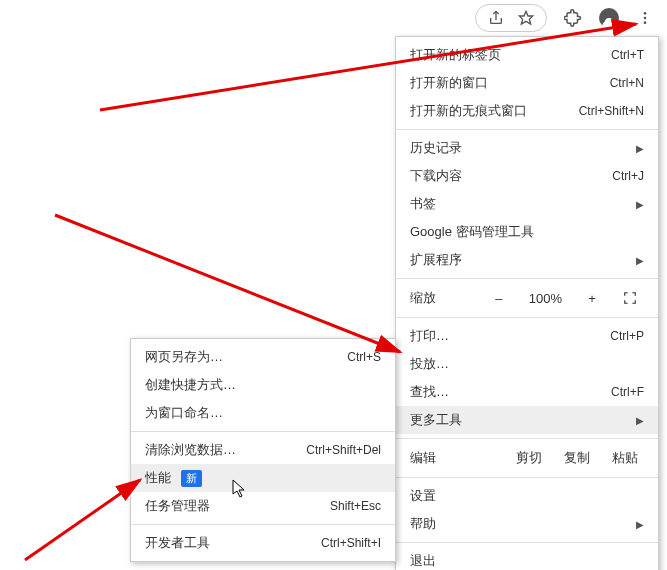 The width and height of the screenshot is (667, 570). What do you see at coordinates (527, 55) in the screenshot?
I see `menu-item-new-tab: 打开新的标签页 Ctrl+T` at bounding box center [527, 55].